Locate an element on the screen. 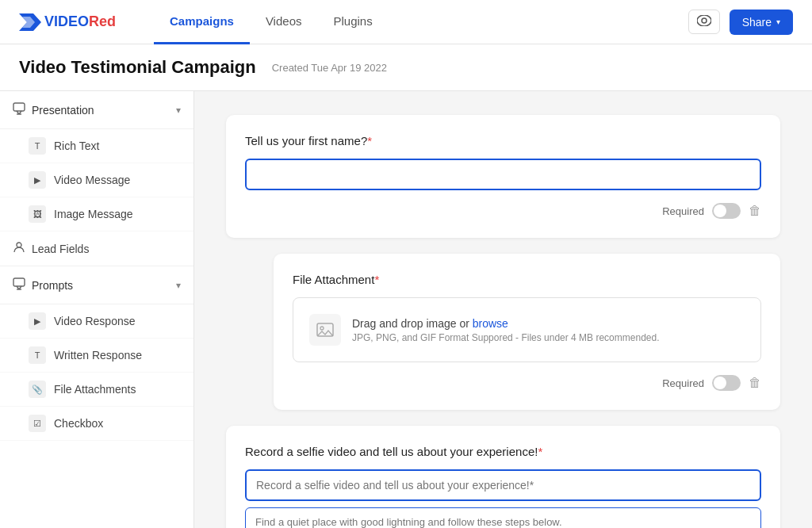  video-response-icon: ▶ is located at coordinates (37, 321).